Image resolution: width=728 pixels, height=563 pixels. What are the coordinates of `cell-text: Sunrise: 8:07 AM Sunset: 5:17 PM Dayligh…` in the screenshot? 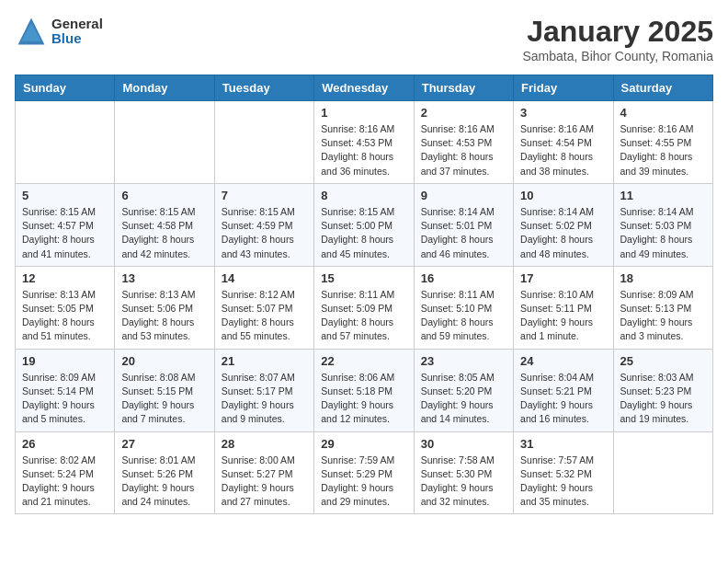 It's located at (265, 399).